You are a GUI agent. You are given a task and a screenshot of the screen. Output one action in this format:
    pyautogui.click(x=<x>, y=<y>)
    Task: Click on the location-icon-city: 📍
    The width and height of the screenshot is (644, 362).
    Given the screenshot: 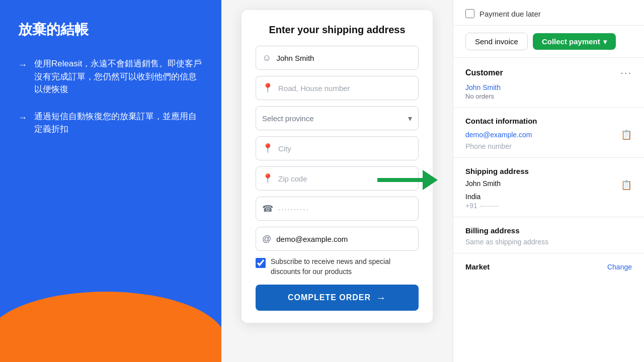 What is the action you would take?
    pyautogui.click(x=268, y=148)
    